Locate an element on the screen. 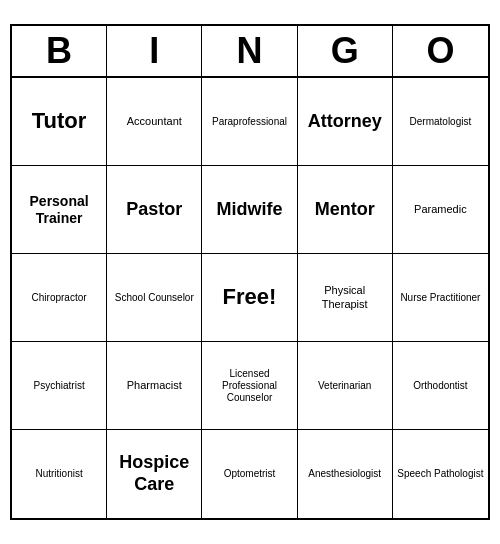  cell-label: Optometrist is located at coordinates (250, 474).